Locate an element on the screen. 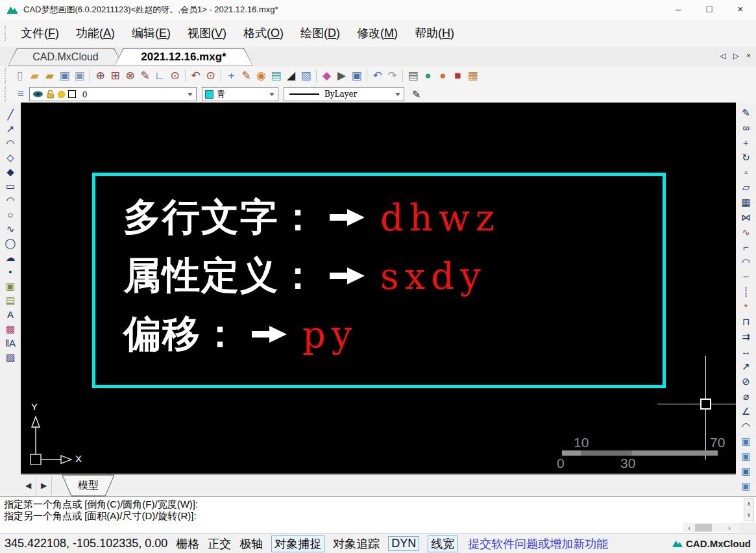 The width and height of the screenshot is (756, 553). status-toggle-otrack: 对象追踪 is located at coordinates (356, 544).